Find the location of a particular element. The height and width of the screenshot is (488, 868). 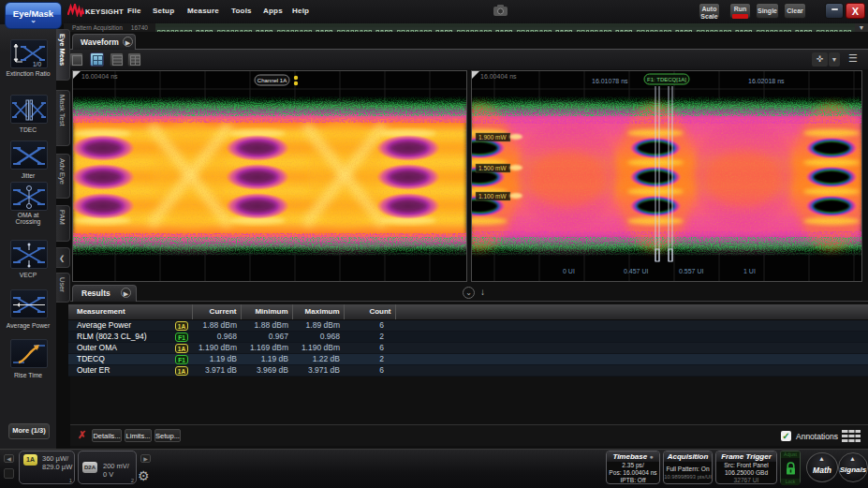

svg-text: 1.500 mW is located at coordinates (493, 169).